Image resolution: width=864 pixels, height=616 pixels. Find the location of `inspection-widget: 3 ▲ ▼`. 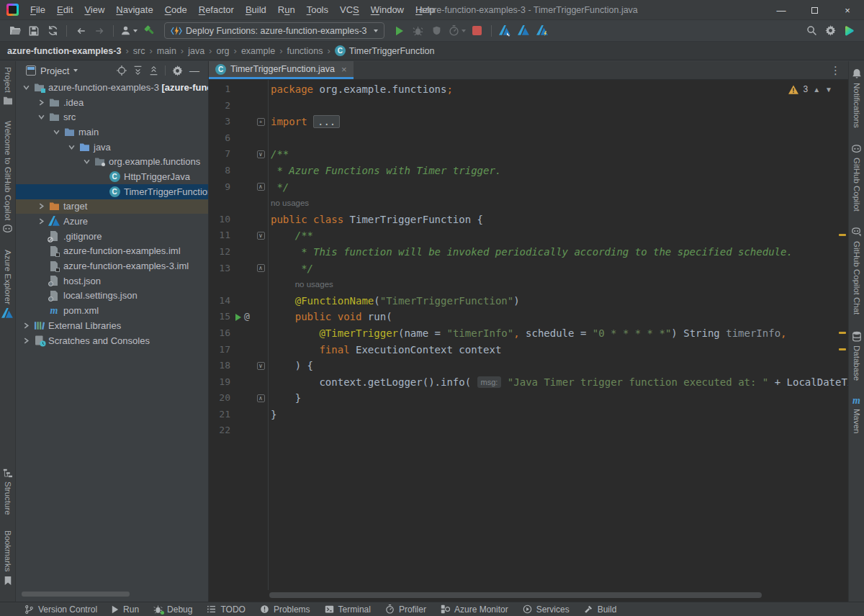

inspection-widget: 3 ▲ ▼ is located at coordinates (811, 89).